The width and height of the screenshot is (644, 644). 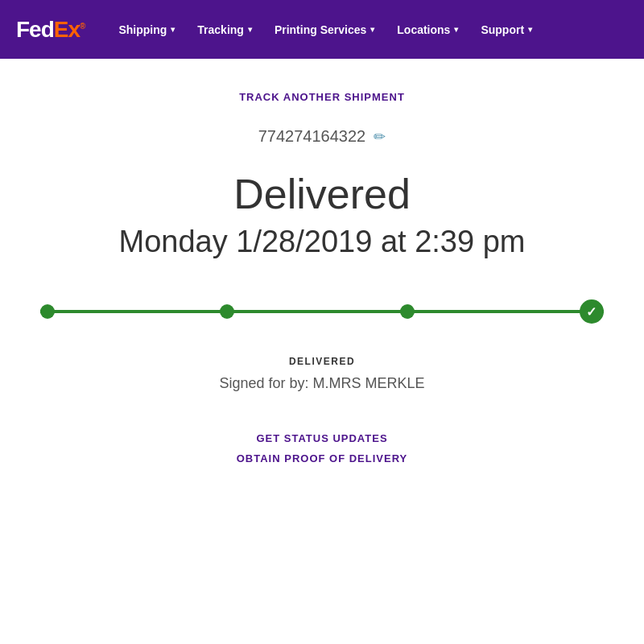 I want to click on signed-for: Signed for by: M.MRS MERKLE, so click(x=322, y=383).